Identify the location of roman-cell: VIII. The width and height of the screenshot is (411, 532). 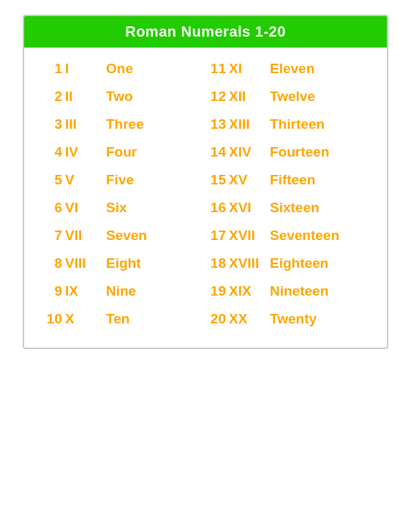
(84, 263).